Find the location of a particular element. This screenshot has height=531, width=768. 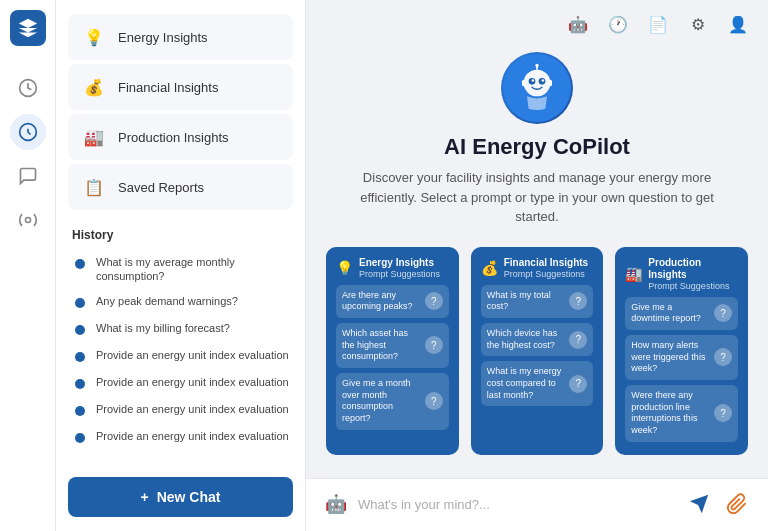

nav-energy-insights: 💡 Energy Insights is located at coordinates (180, 37).